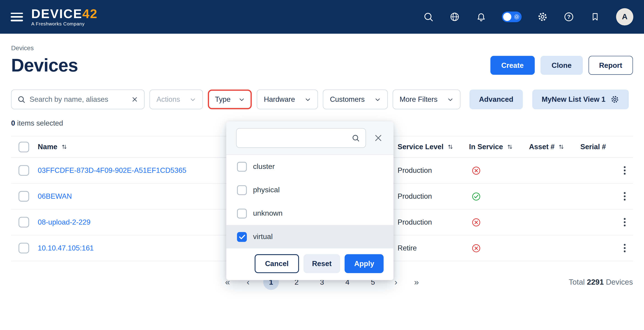  I want to click on select-all-checkbox, so click(24, 147).